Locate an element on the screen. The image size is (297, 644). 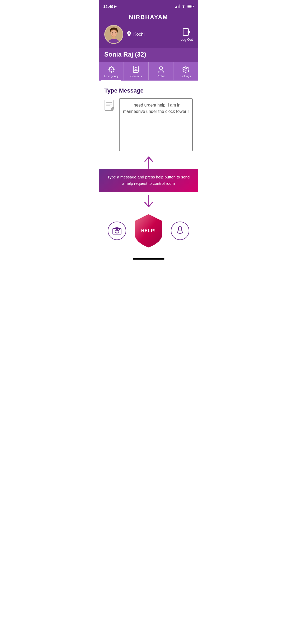
arrow-up is located at coordinates (148, 162).